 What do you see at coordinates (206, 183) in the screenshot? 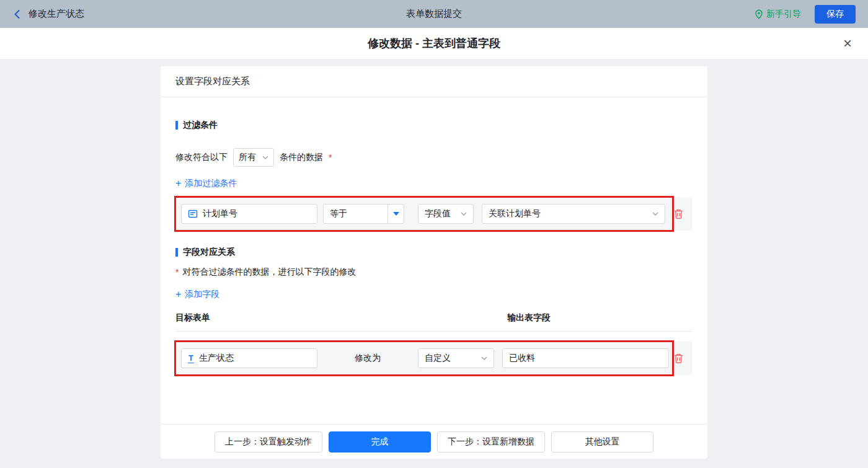
I see `add-filter-condition-link: + 添加过滤条件` at bounding box center [206, 183].